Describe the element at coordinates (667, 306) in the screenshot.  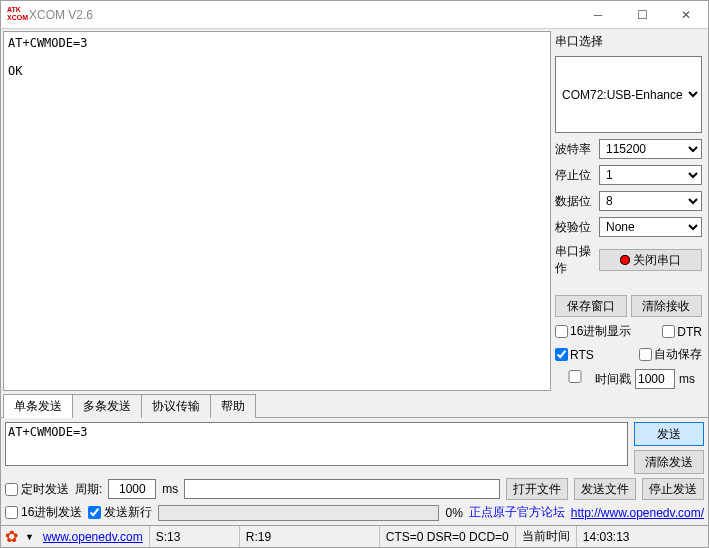
I see `clear-receive-button: 清除接收` at that location.